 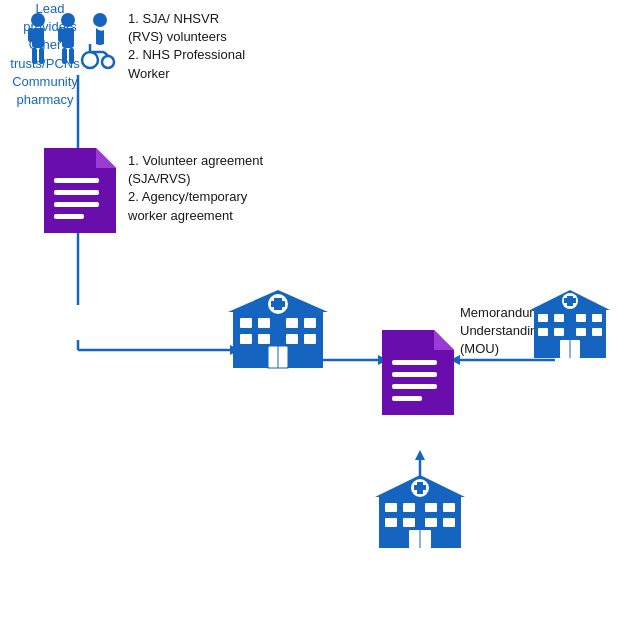 I want to click on volunteer-document-icon, so click(x=80, y=192).